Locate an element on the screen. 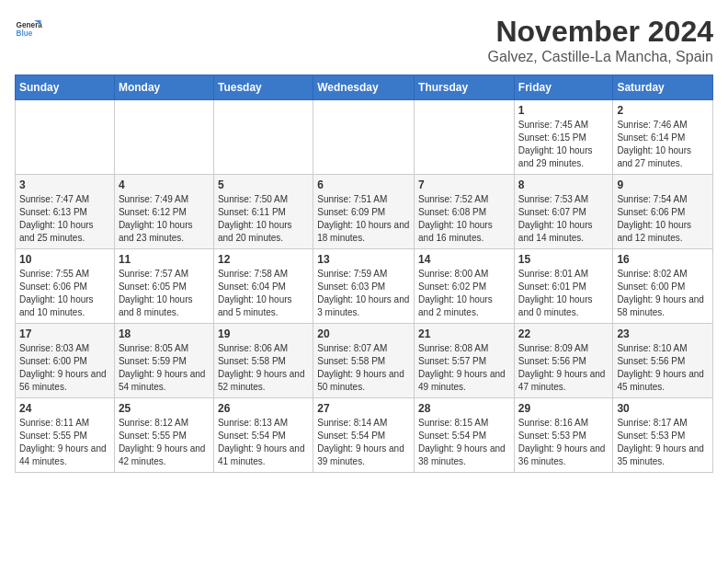  title-area: November 2024 Galvez, Castille-La Mancha… is located at coordinates (601, 40).